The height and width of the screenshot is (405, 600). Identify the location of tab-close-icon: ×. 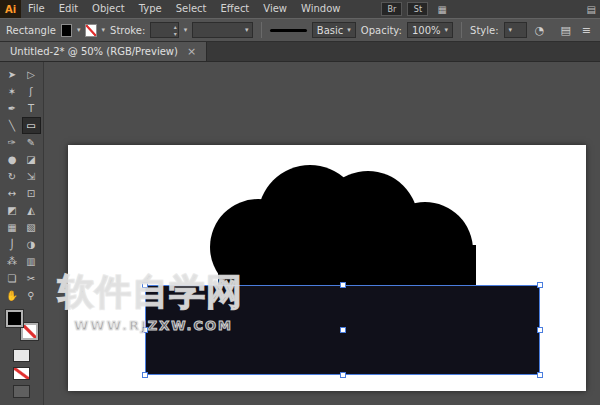
(192, 52).